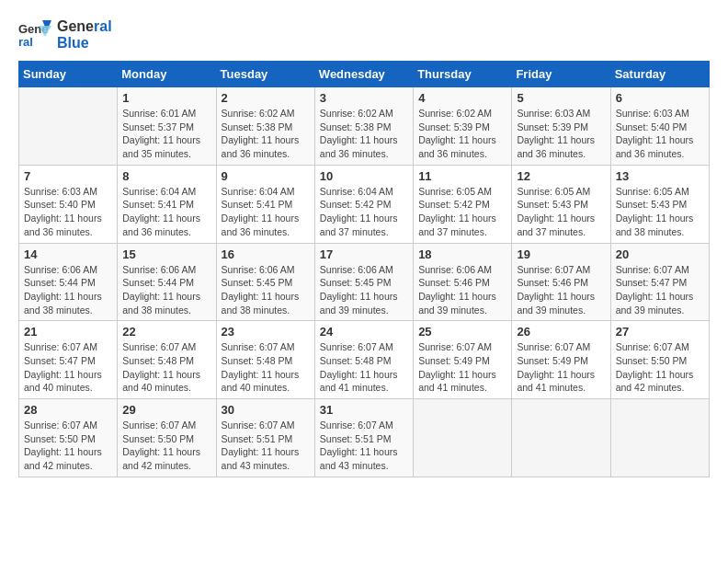 The image size is (728, 563). Describe the element at coordinates (561, 331) in the screenshot. I see `day-number: 26` at that location.